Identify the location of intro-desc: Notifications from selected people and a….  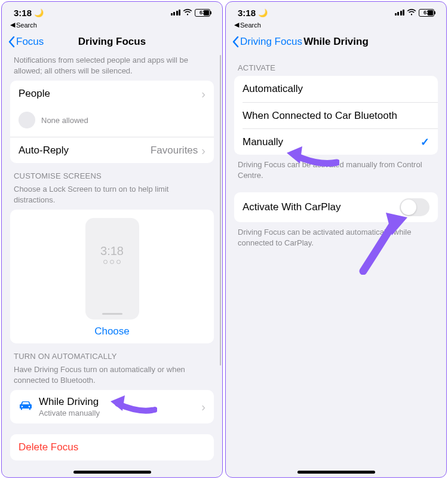
(112, 68).